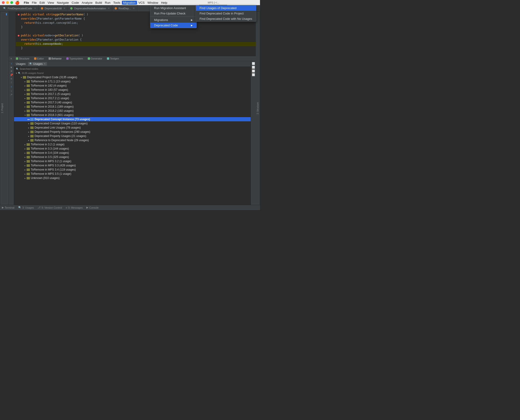 This screenshot has width=520, height=420. Describe the element at coordinates (132, 86) in the screenshot. I see `tree-row-2: ToRemove in 182 (4 usages)` at that location.